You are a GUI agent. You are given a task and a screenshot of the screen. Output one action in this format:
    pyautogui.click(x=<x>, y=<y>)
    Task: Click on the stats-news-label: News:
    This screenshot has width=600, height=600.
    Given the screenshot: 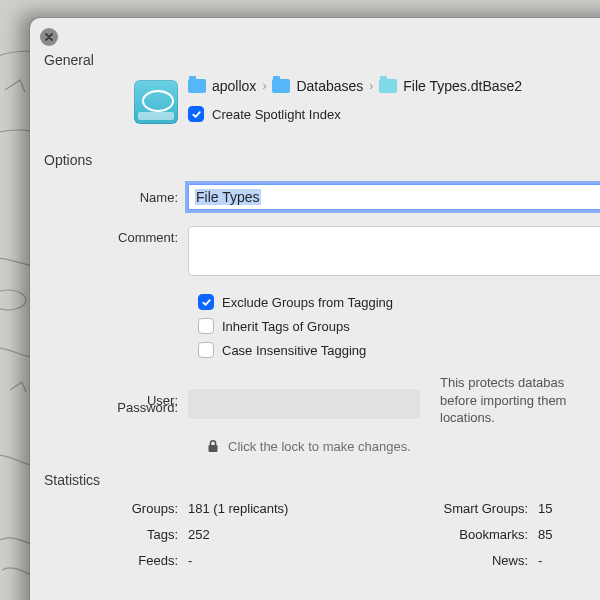 What is the action you would take?
    pyautogui.click(x=460, y=560)
    